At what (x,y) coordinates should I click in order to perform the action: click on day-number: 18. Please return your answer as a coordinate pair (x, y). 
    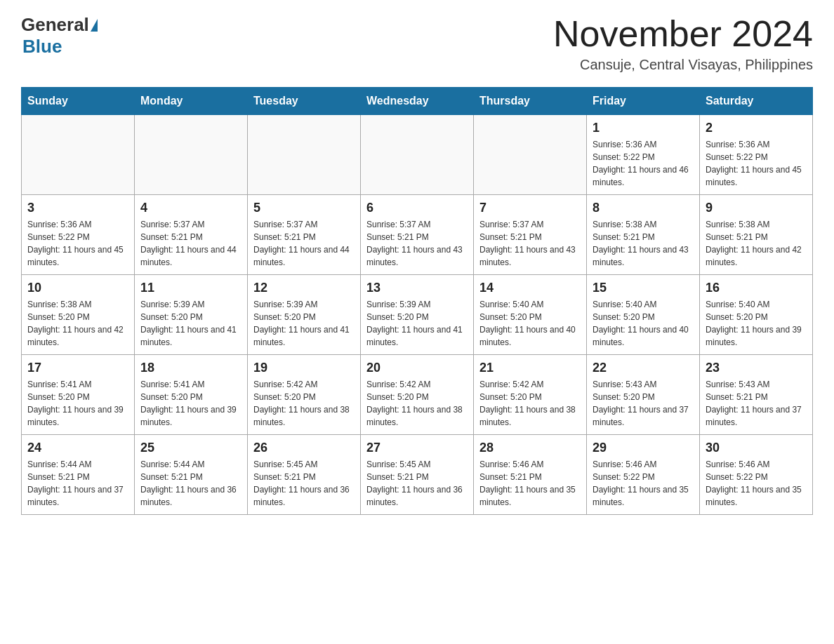
    Looking at the image, I should click on (191, 368).